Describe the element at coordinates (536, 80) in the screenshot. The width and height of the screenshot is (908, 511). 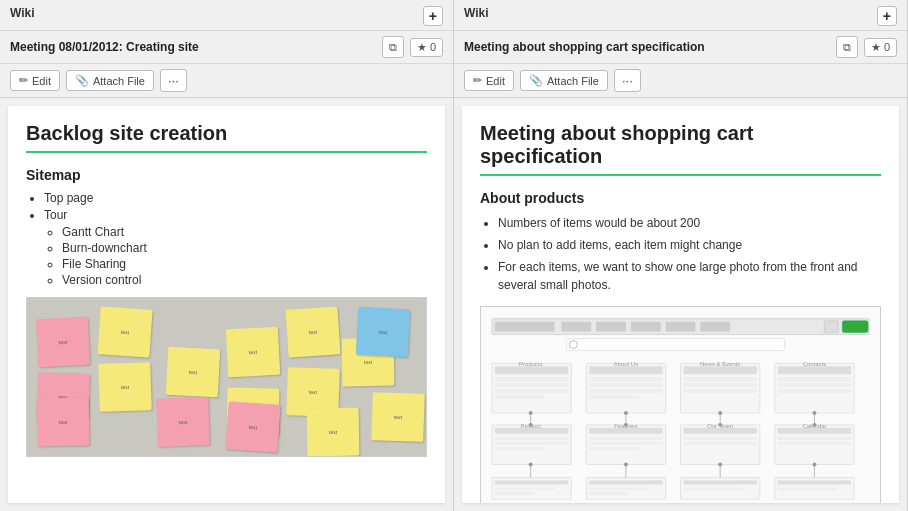
I see `right-attach-icon: 📎` at that location.